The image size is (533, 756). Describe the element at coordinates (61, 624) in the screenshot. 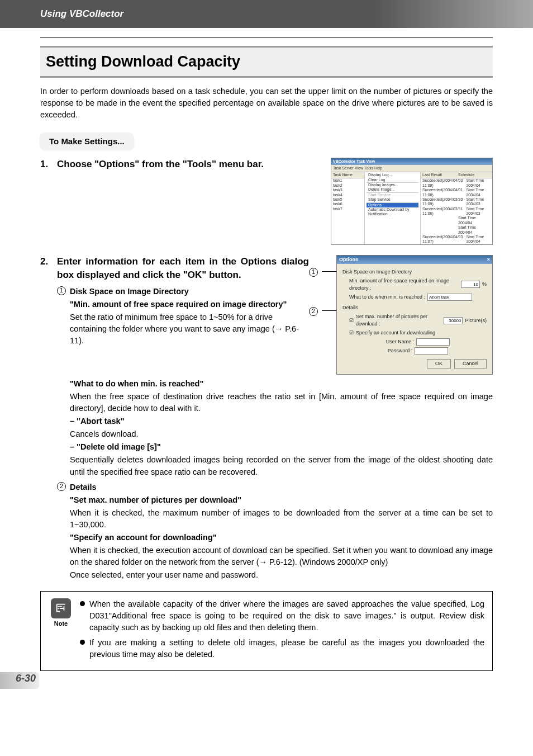

I see `note-label: Note` at that location.